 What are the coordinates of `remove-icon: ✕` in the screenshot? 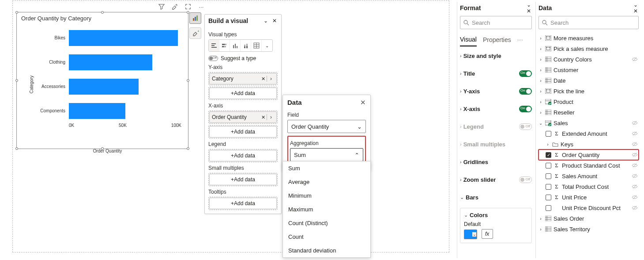 It's located at (263, 117).